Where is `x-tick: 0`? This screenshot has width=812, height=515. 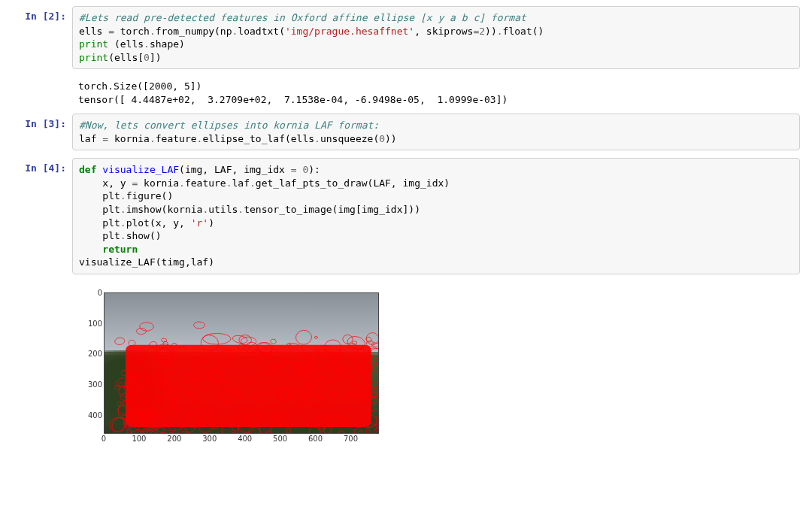
x-tick: 0 is located at coordinates (104, 439).